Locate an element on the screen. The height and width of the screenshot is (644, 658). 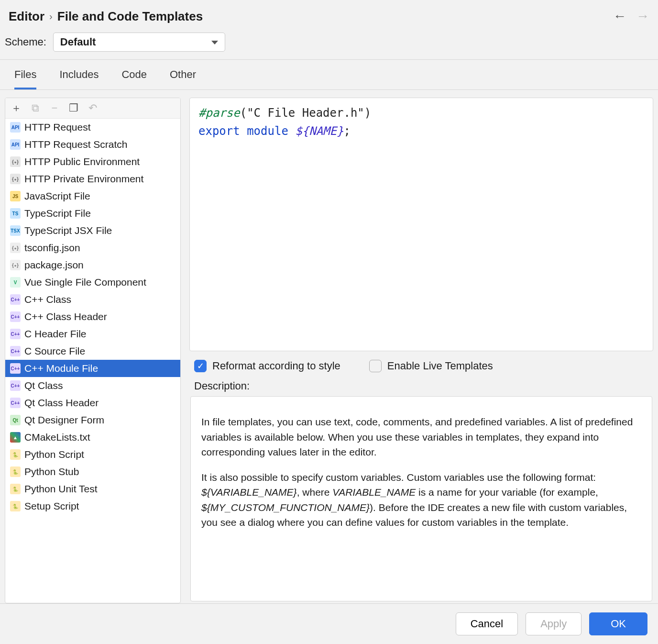
list-item: TSXTypeScript JSX File is located at coordinates (93, 231).